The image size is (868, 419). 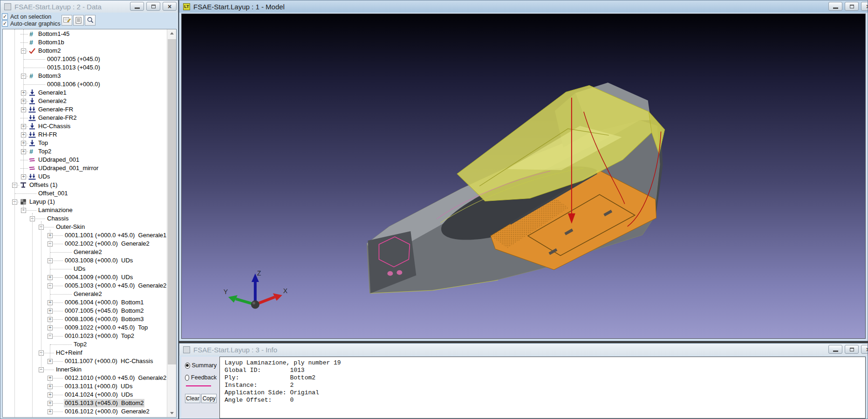 I want to click on model-window-titlebar: LT FSAE-Start.Layup : 1 - Model ×, so click(x=524, y=7).